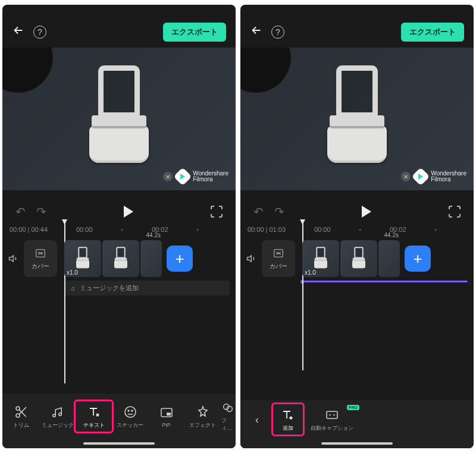 The width and height of the screenshot is (476, 453). What do you see at coordinates (202, 417) in the screenshot?
I see `tool-effect: エフェクト` at bounding box center [202, 417].